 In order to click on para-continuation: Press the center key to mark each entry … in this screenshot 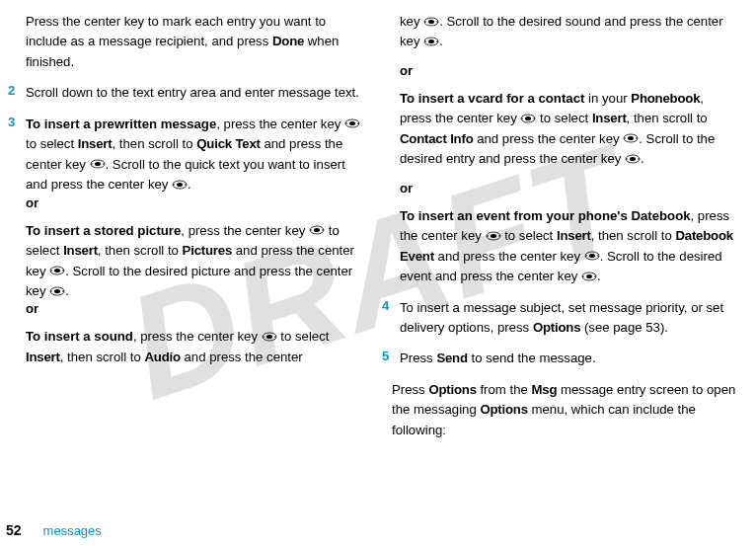, I will do `click(195, 41)`.